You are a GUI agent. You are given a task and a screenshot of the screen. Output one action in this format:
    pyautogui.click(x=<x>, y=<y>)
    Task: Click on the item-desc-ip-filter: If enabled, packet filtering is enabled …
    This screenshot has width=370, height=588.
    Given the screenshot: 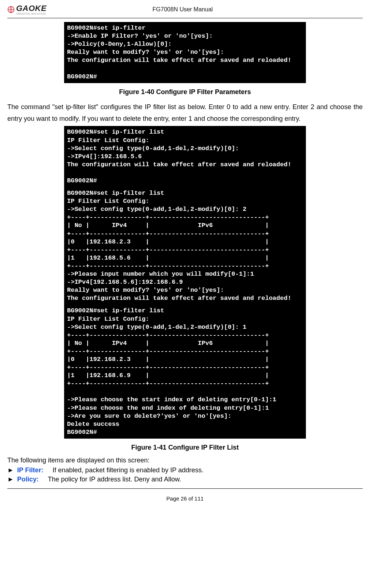 What is the action you would take?
    pyautogui.click(x=128, y=470)
    